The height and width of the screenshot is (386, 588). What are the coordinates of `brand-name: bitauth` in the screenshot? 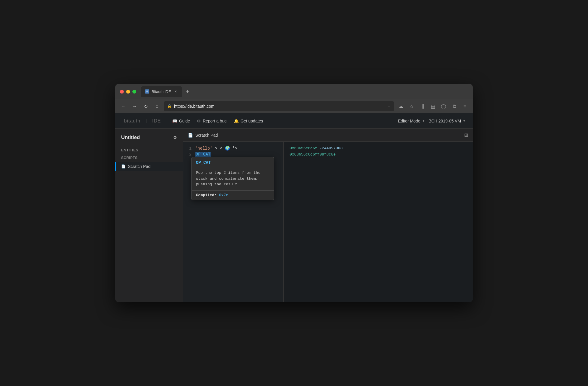 It's located at (132, 121).